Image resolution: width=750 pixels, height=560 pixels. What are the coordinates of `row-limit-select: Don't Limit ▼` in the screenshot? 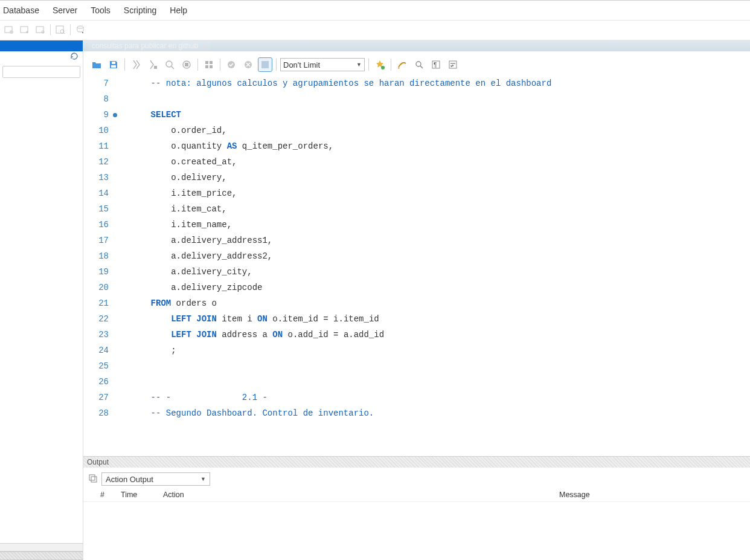 It's located at (322, 65).